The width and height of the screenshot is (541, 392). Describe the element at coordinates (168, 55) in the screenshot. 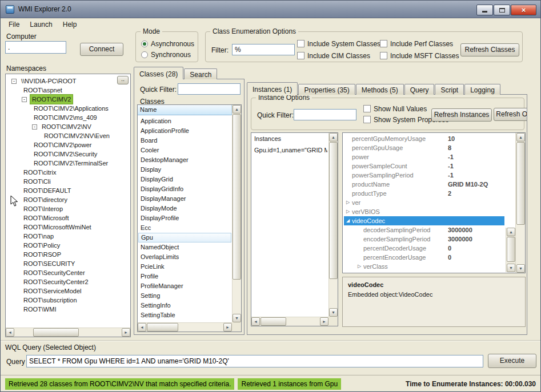

I see `mode-radio-synchronous: Synchronous` at that location.